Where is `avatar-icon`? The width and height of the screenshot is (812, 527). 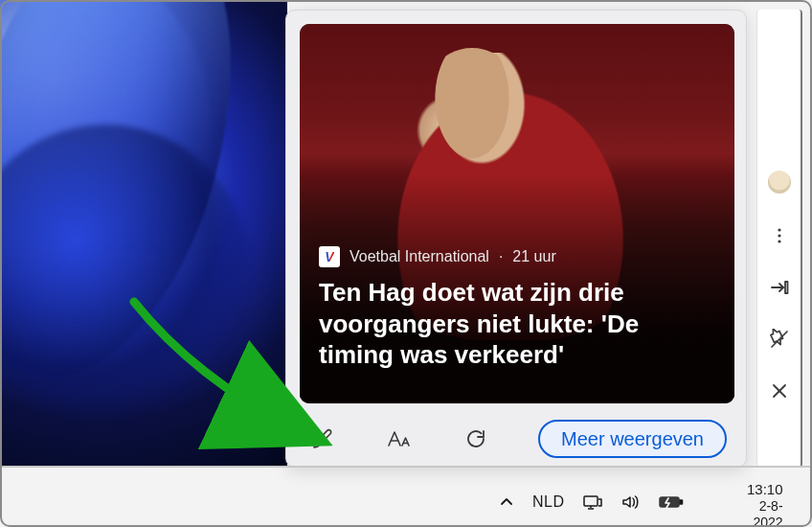 avatar-icon is located at coordinates (779, 182).